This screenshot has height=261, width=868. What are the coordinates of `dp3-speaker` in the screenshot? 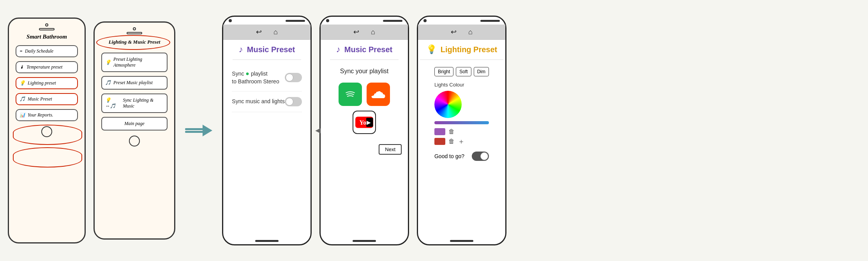 It's located at (490, 21).